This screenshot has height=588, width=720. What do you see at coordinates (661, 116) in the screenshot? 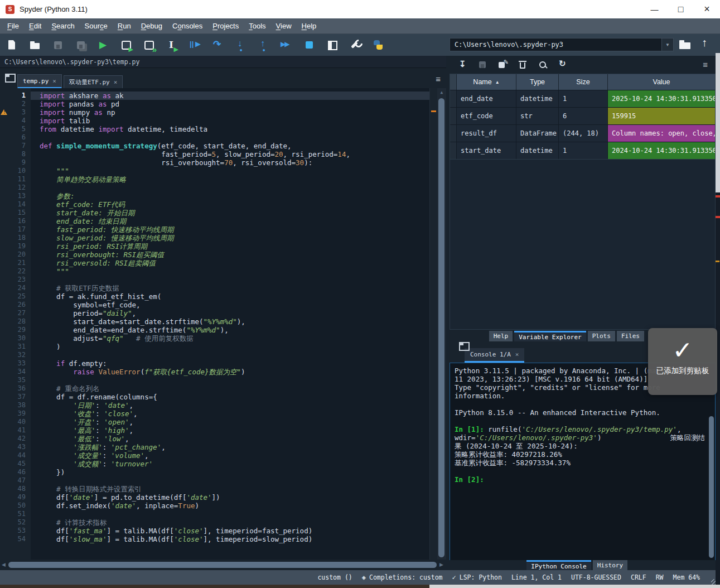
I see `cell-value: 159915` at bounding box center [661, 116].